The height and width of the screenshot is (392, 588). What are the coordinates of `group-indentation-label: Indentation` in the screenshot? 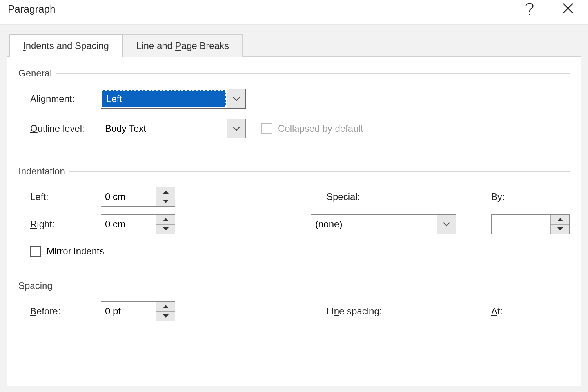 It's located at (42, 171).